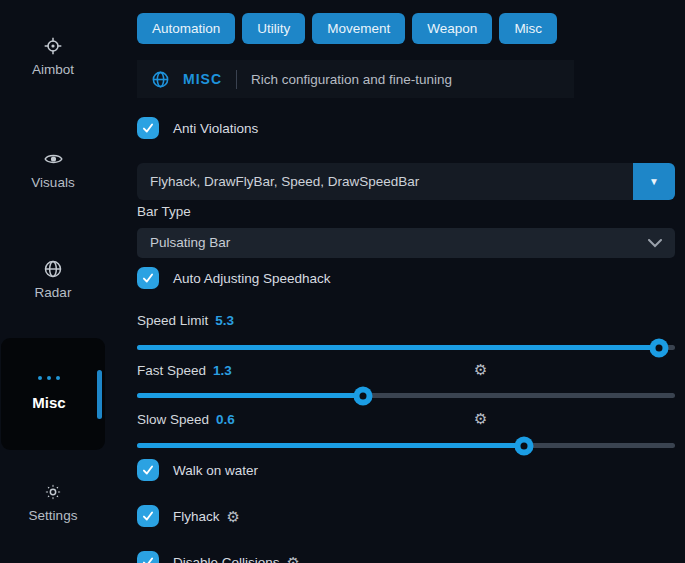 The height and width of the screenshot is (563, 685). I want to click on sidebar-item-label: Aimbot, so click(53, 70).